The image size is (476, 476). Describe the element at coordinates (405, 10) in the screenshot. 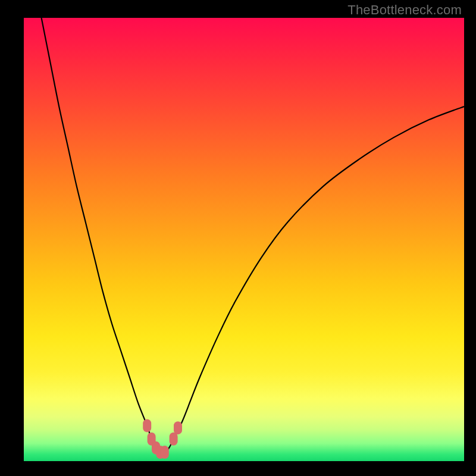

I see `watermark-text: TheBottleneck.com` at that location.